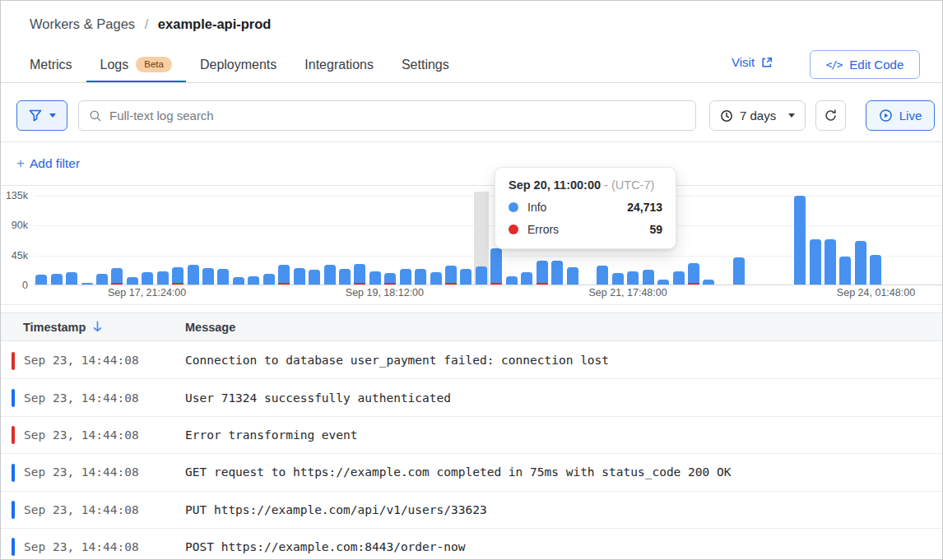 This screenshot has width=943, height=560. What do you see at coordinates (727, 116) in the screenshot?
I see `clock-icon` at bounding box center [727, 116].